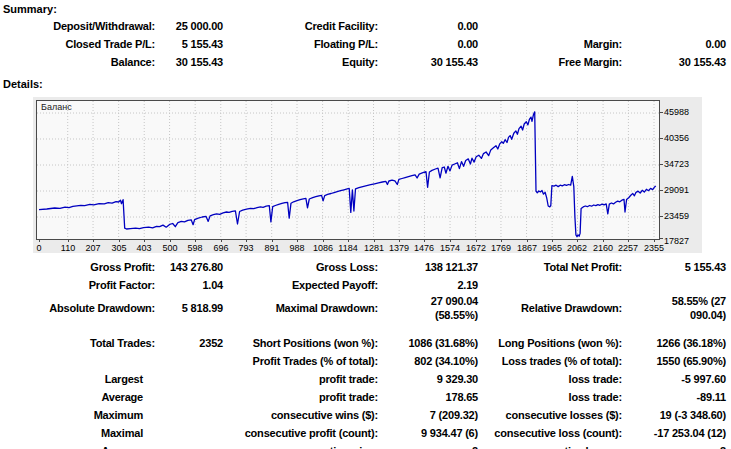 The width and height of the screenshot is (731, 449). I want to click on y-axis-label: 23459, so click(676, 216).